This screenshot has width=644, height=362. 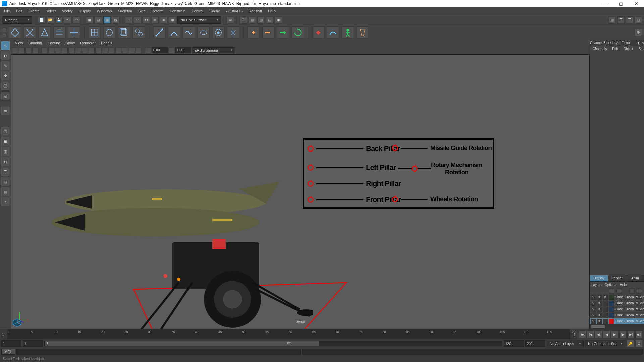 What do you see at coordinates (605, 344) in the screenshot?
I see `character-set-dropdown: No Character Set` at bounding box center [605, 344].